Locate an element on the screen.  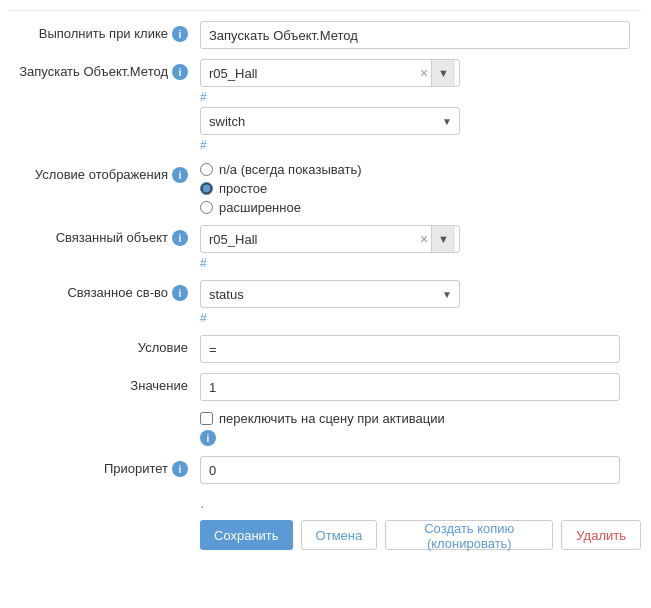
delete-button: Удалить is located at coordinates (601, 535).